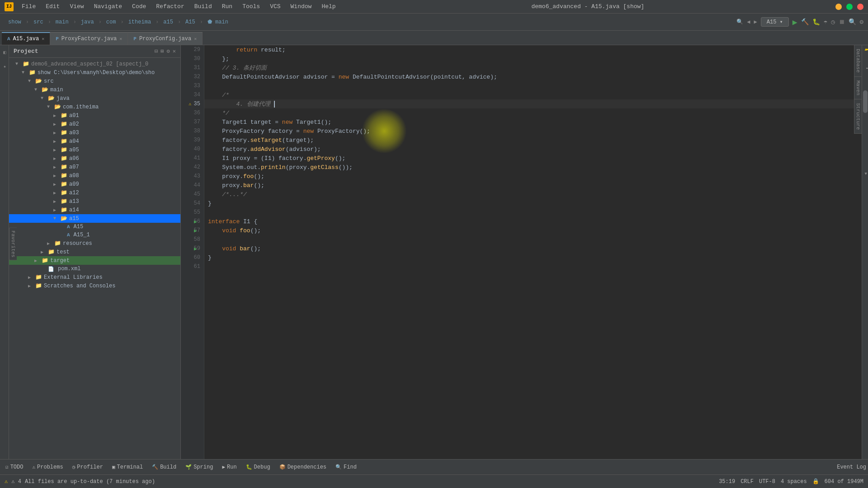  Describe the element at coordinates (842, 22) in the screenshot. I see `stop-icon: ⏹` at that location.